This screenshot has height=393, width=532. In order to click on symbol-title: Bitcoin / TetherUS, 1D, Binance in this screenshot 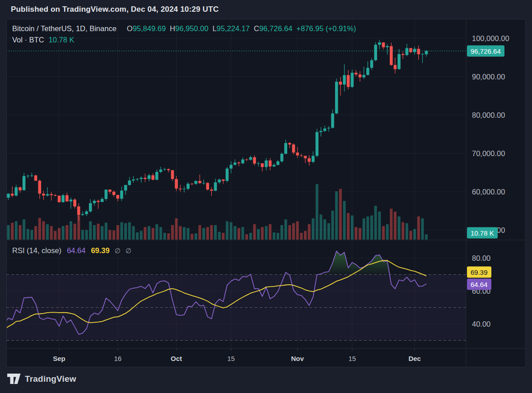, I will do `click(64, 28)`.